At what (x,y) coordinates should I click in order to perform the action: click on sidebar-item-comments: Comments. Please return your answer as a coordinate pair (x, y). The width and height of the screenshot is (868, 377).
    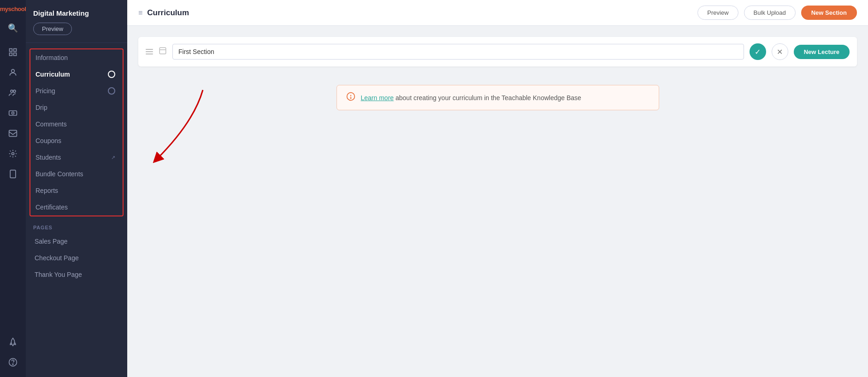
    Looking at the image, I should click on (77, 124).